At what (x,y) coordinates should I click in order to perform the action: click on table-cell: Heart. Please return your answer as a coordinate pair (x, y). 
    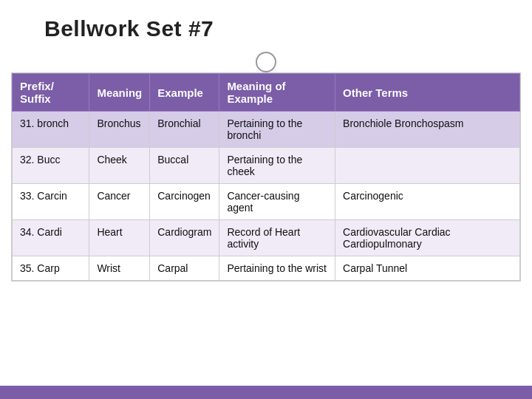
    Looking at the image, I should click on (120, 238).